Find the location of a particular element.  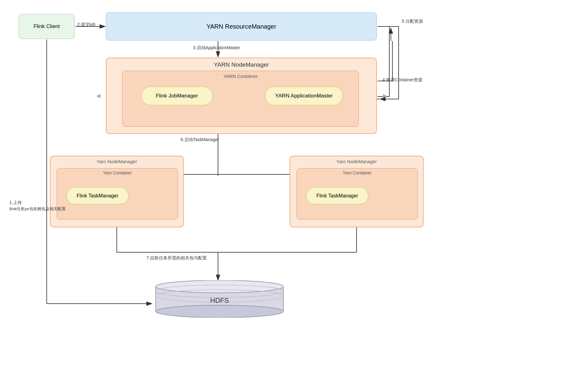

svg-text: HDFS is located at coordinates (220, 300).